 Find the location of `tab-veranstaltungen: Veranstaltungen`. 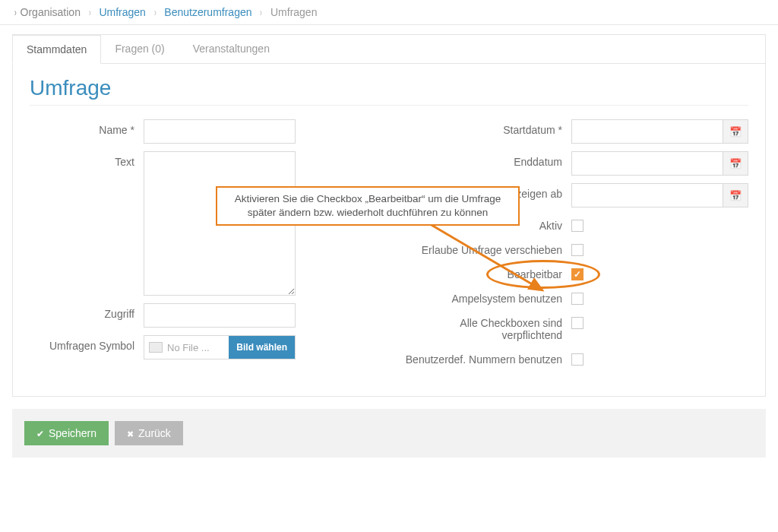

tab-veranstaltungen: Veranstaltungen is located at coordinates (231, 49).